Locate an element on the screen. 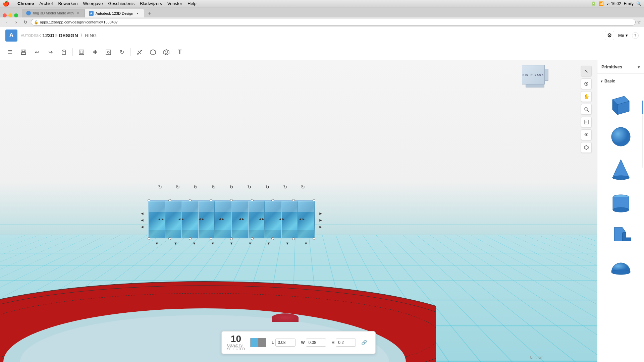 The height and width of the screenshot is (362, 644). menu-bladwijzers: Bladwijzers is located at coordinates (151, 3).